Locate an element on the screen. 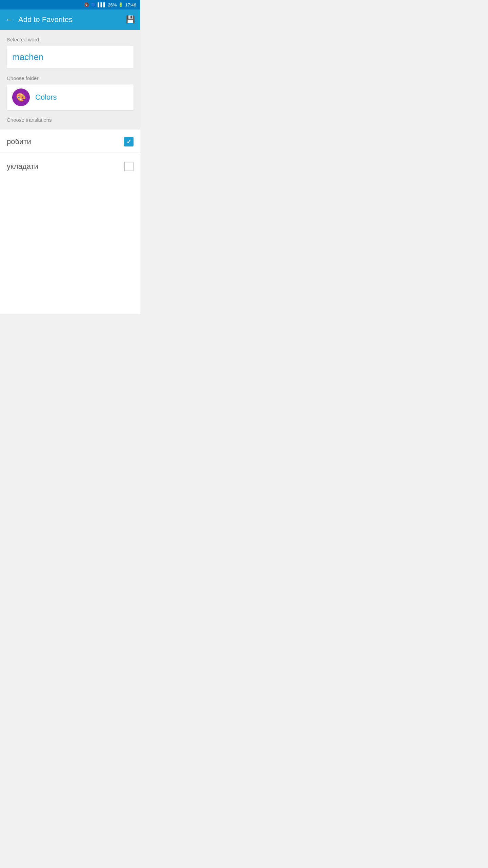  translation-item-2: укладати is located at coordinates (70, 166).